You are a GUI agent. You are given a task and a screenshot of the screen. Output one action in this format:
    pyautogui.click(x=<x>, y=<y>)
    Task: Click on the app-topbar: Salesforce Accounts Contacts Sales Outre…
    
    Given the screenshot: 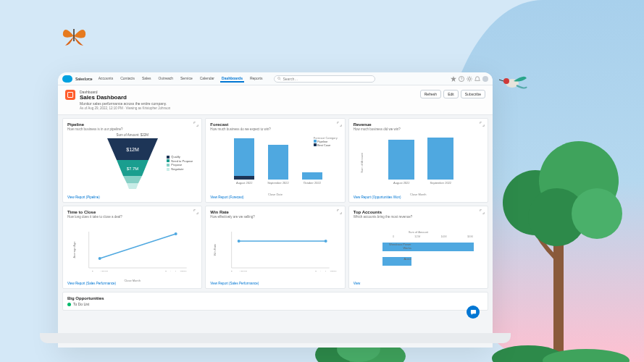 What is the action you would take?
    pyautogui.click(x=275, y=79)
    